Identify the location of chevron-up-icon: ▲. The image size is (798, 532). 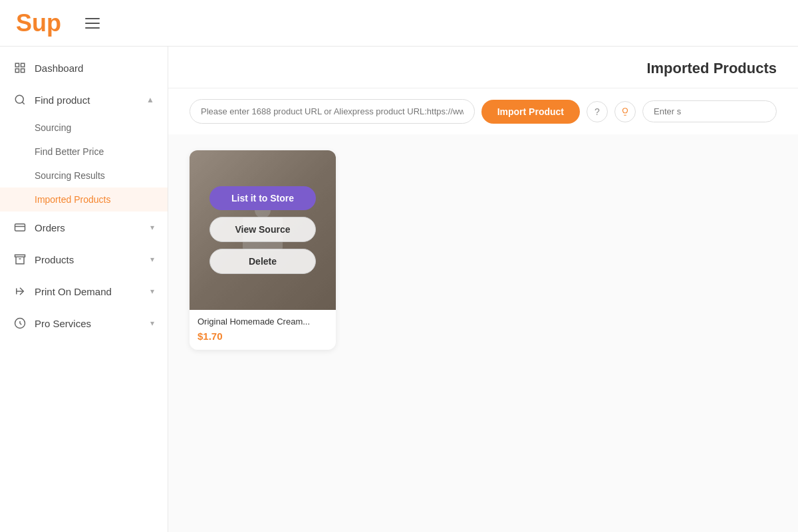
(150, 100).